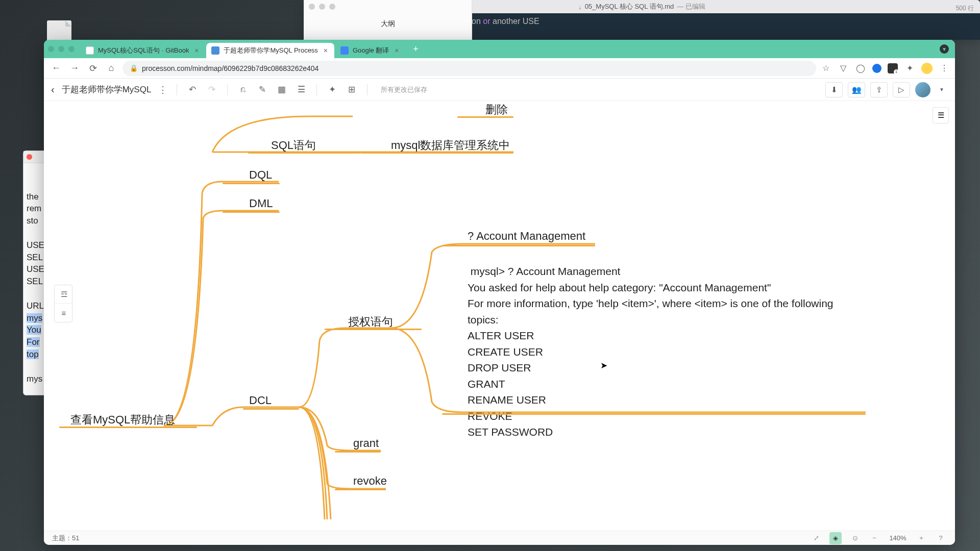 Image resolution: width=980 pixels, height=551 pixels. I want to click on format-paint-icon: ⎌, so click(243, 90).